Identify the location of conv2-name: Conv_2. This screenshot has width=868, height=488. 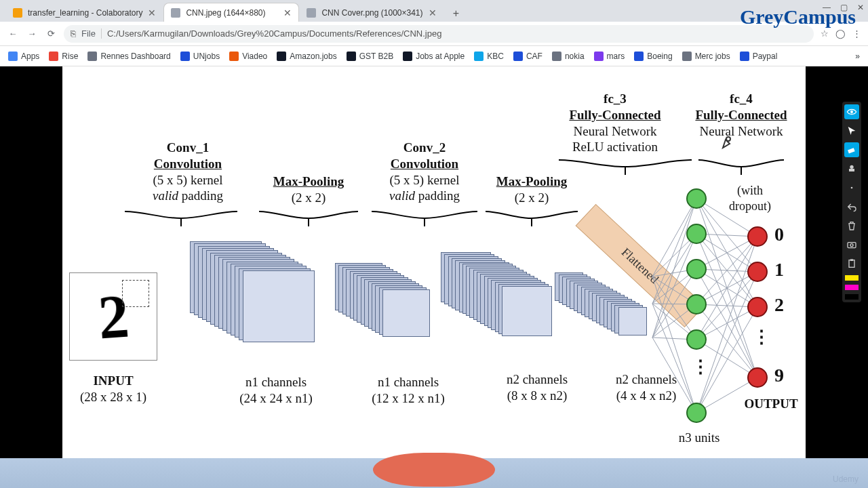
(425, 148).